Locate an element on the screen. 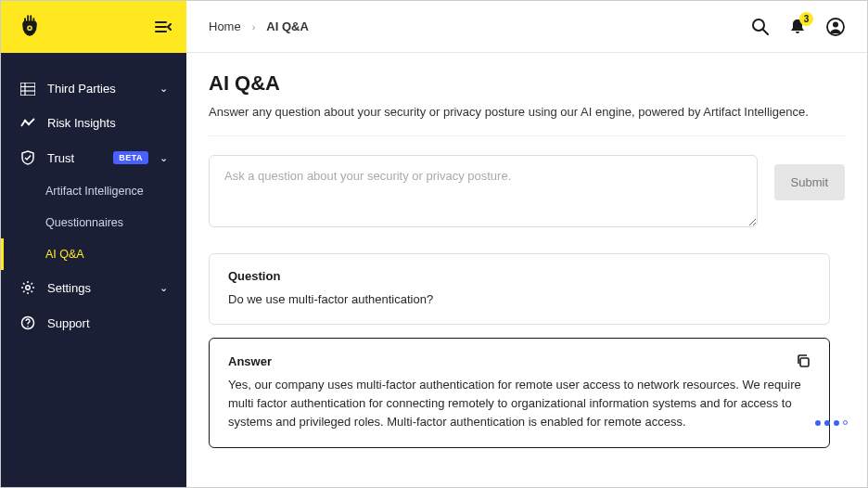 The height and width of the screenshot is (488, 868). chart-icon is located at coordinates (28, 123).